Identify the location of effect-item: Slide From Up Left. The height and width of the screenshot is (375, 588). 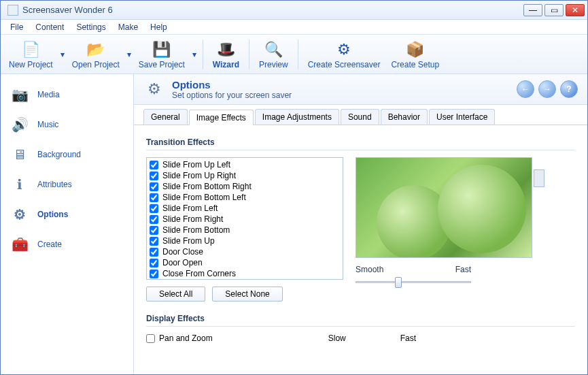
(245, 165).